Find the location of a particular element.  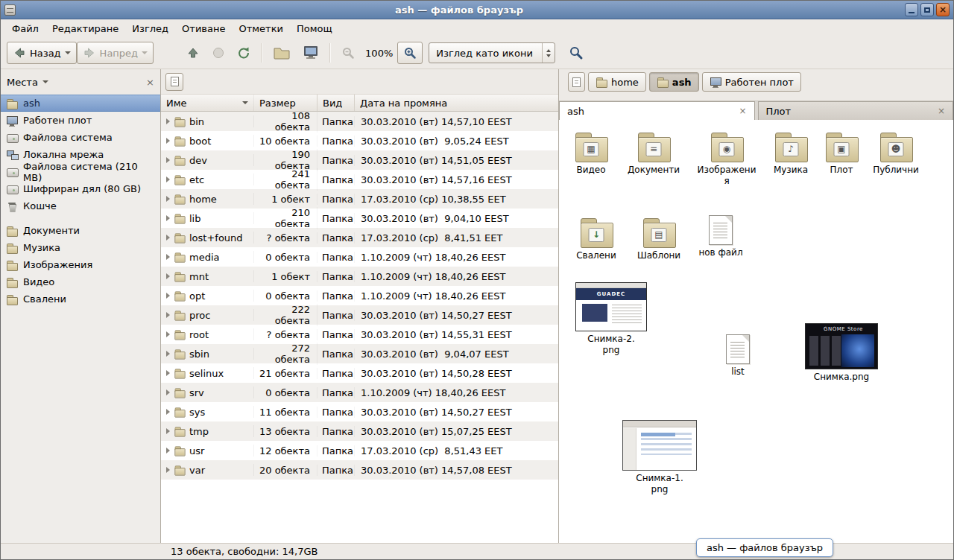

menu-bookmarks: Отметки is located at coordinates (261, 28).